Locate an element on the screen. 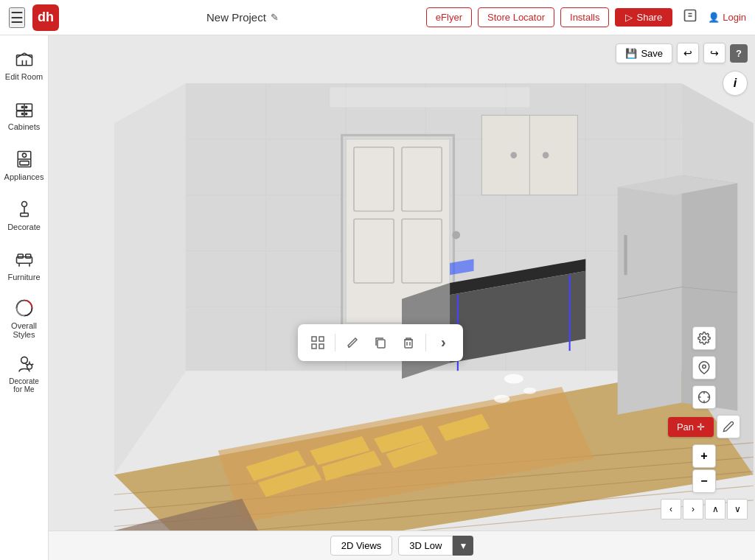 The width and height of the screenshot is (755, 560). decorate-for-me-icon is located at coordinates (24, 364).